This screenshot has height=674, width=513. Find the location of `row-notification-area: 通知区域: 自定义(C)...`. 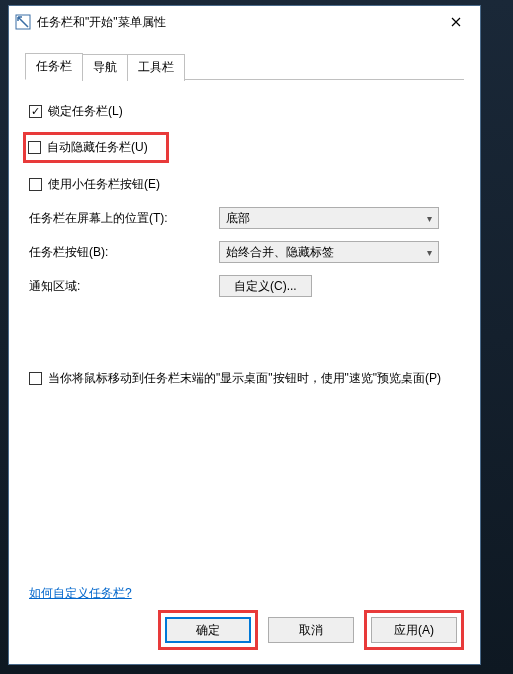

row-notification-area: 通知区域: 自定义(C)... is located at coordinates (244, 286).